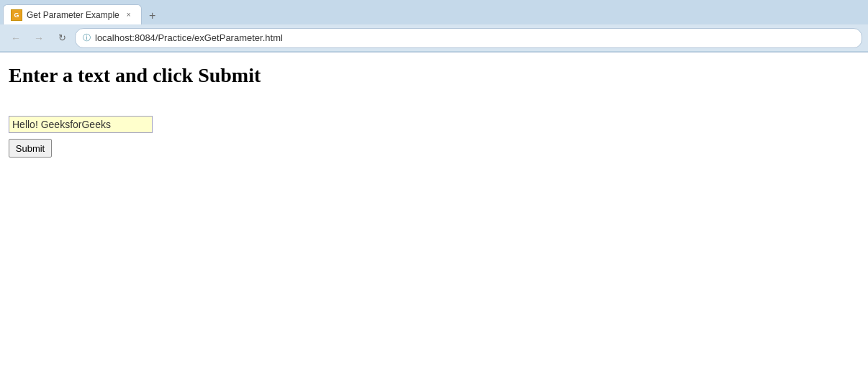 Image resolution: width=868 pixels, height=392 pixels. Describe the element at coordinates (469, 38) in the screenshot. I see `address-bar-container: ⓘ` at that location.